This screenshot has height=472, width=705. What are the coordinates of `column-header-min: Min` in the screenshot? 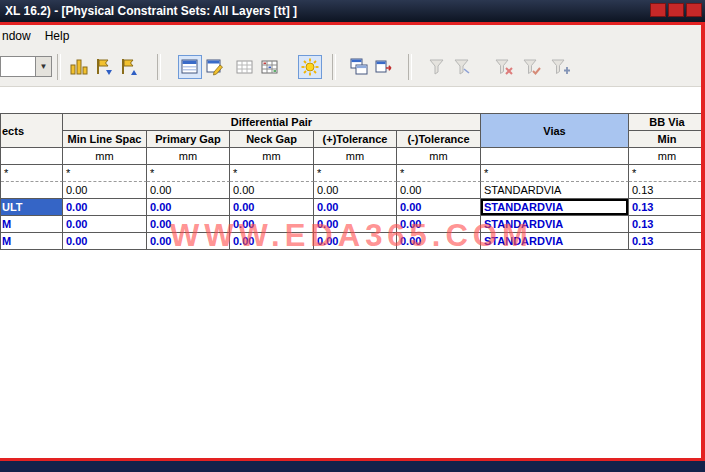 It's located at (667, 140).